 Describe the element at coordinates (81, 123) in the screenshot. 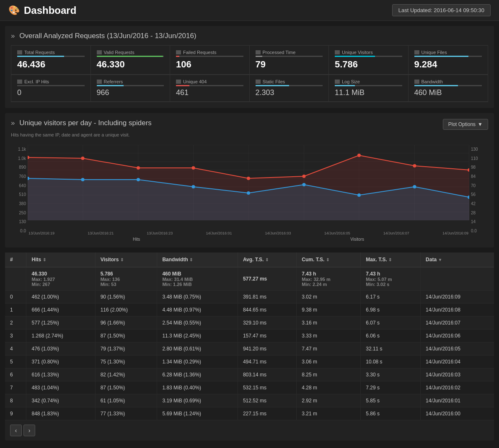

I see `chart-title: » Unique visitors per day - Including sp…` at that location.